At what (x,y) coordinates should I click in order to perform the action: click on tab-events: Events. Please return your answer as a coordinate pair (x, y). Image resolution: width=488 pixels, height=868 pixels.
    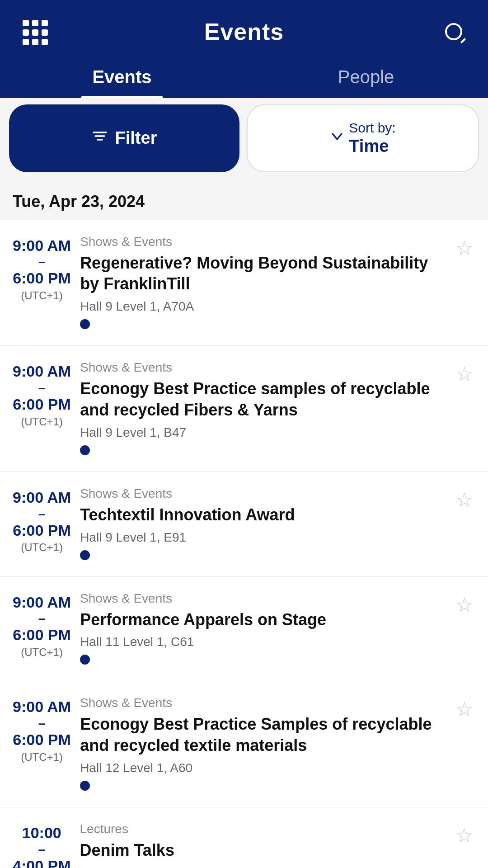
    Looking at the image, I should click on (122, 76).